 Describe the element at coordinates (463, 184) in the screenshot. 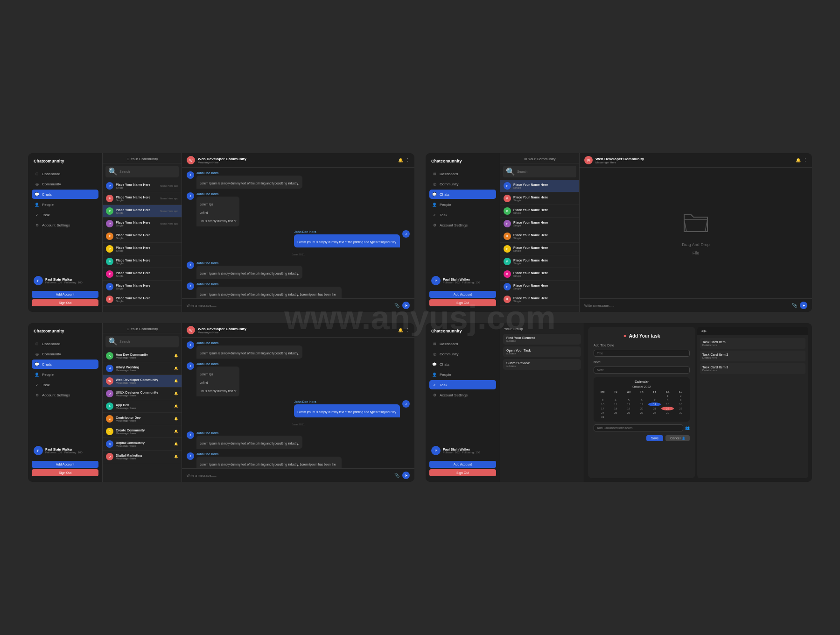

I see `sidebar-community-tr: ◎ Community` at that location.